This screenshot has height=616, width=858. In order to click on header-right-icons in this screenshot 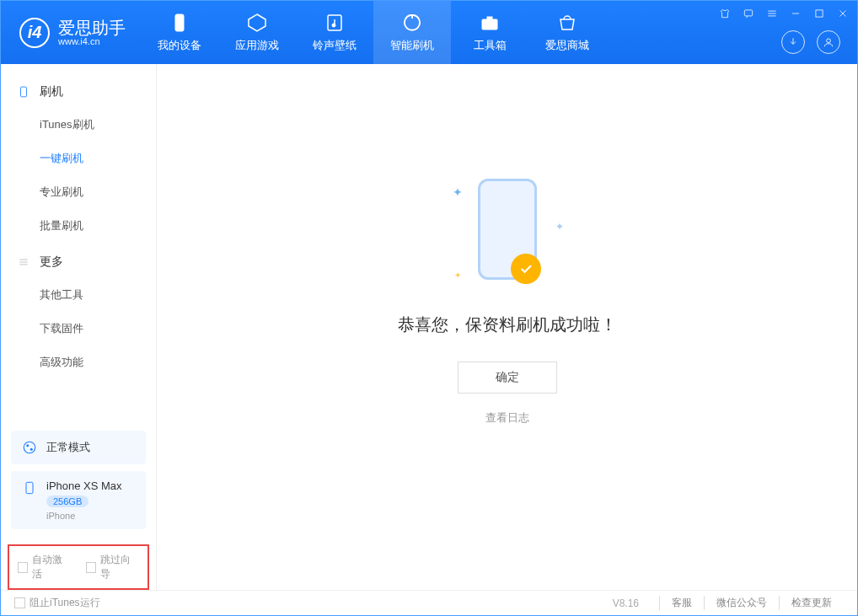, I will do `click(811, 42)`.